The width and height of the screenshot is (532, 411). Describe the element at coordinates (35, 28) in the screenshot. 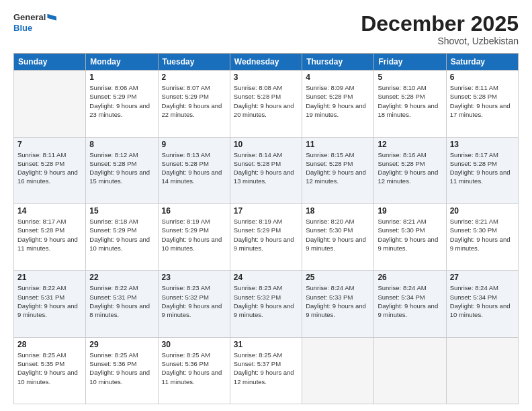

I see `logo-blue-text: Blue` at that location.